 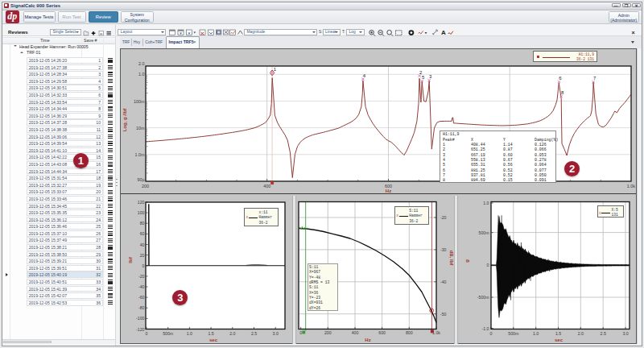 What do you see at coordinates (140, 128) in the screenshot?
I see `svg-text: 10m` at bounding box center [140, 128].